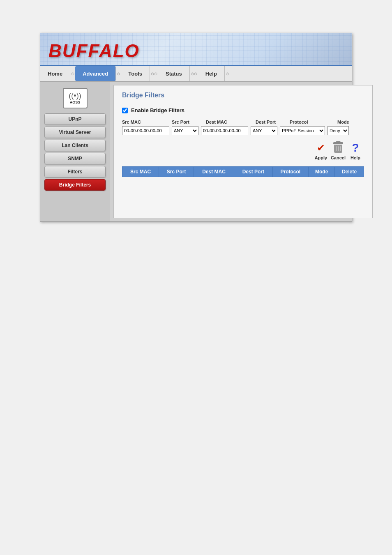 The image size is (392, 555). What do you see at coordinates (174, 74) in the screenshot?
I see `nav-status: Status` at bounding box center [174, 74].